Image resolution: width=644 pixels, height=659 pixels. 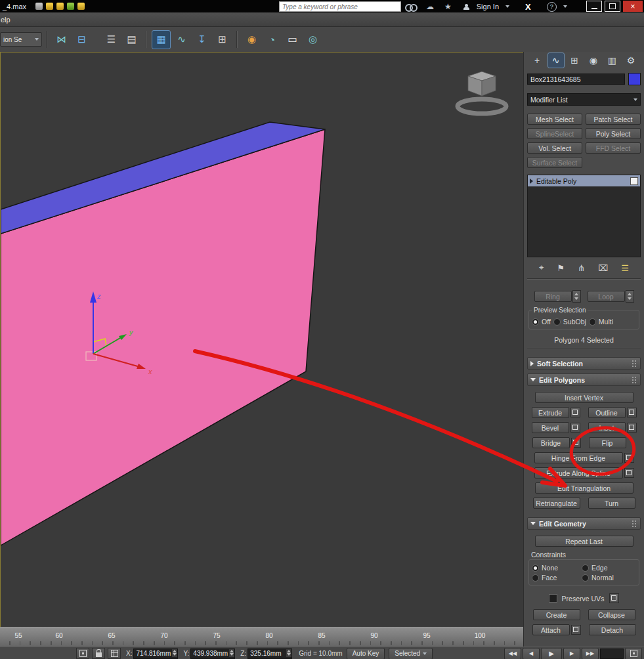 I want to click on surface-select-button: Surface Select, so click(x=555, y=163).